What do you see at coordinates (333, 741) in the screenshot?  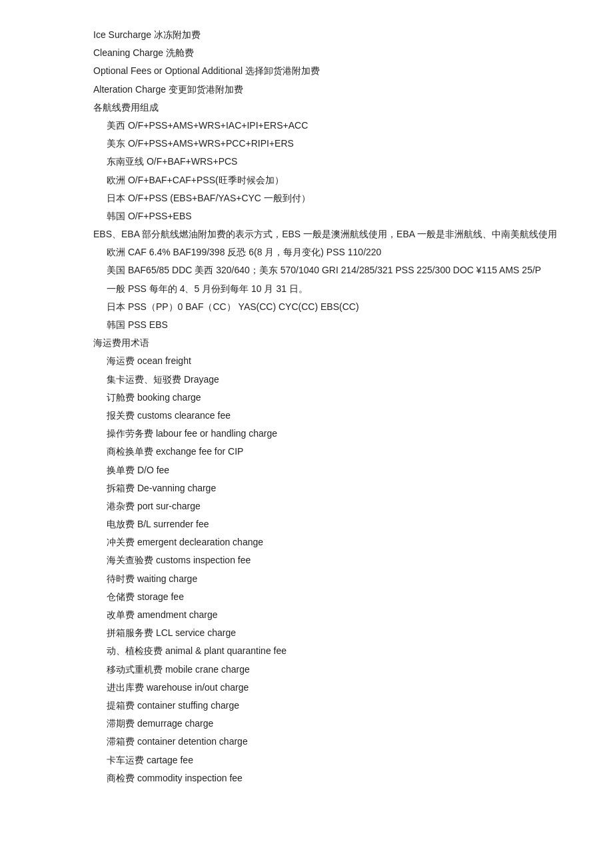 I see `content-line: 滞箱费 container detention charge` at bounding box center [333, 741].